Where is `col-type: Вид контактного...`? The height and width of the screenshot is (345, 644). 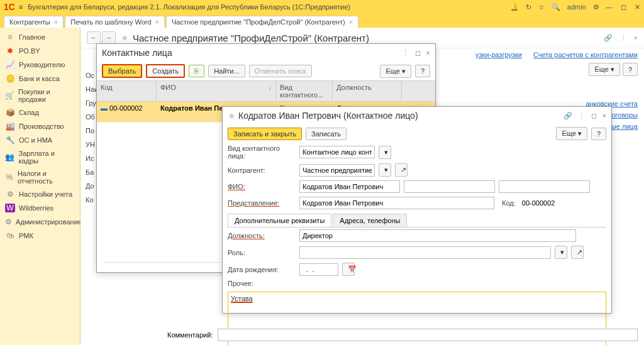 col-type: Вид контактного... is located at coordinates (304, 91).